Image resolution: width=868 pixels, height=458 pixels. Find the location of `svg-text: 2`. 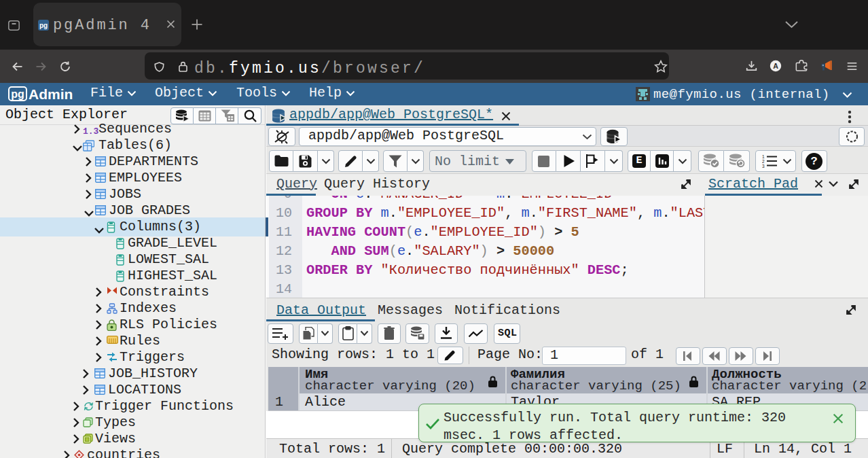

svg-text: 2 is located at coordinates (763, 162).